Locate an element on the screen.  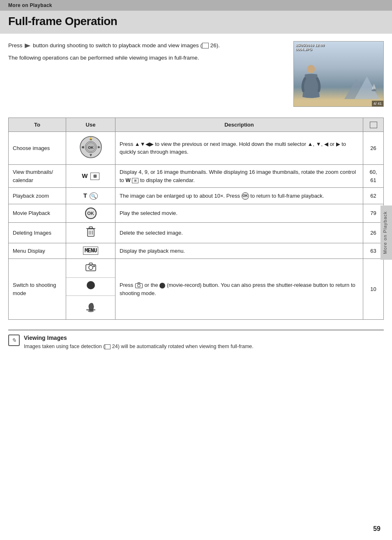
table-row: Playback zoom T 🔍 The image can be enlar… is located at coordinates (196, 196).